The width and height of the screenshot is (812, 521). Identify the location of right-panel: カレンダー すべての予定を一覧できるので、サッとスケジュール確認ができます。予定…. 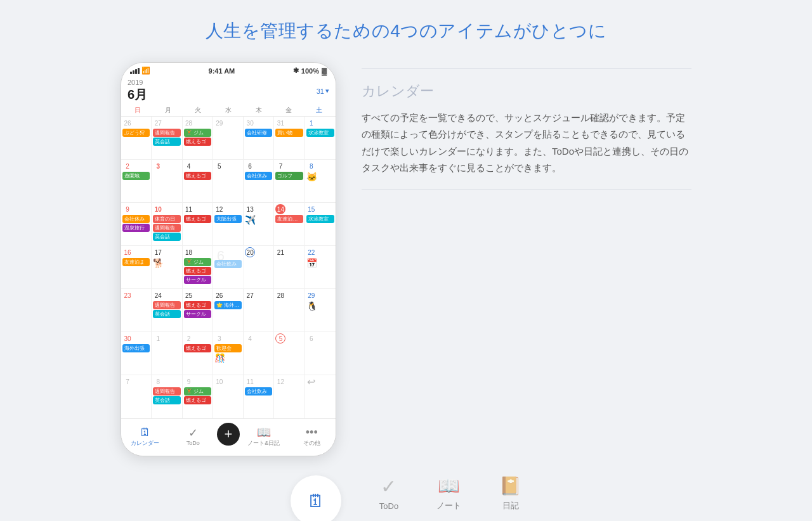
(527, 125).